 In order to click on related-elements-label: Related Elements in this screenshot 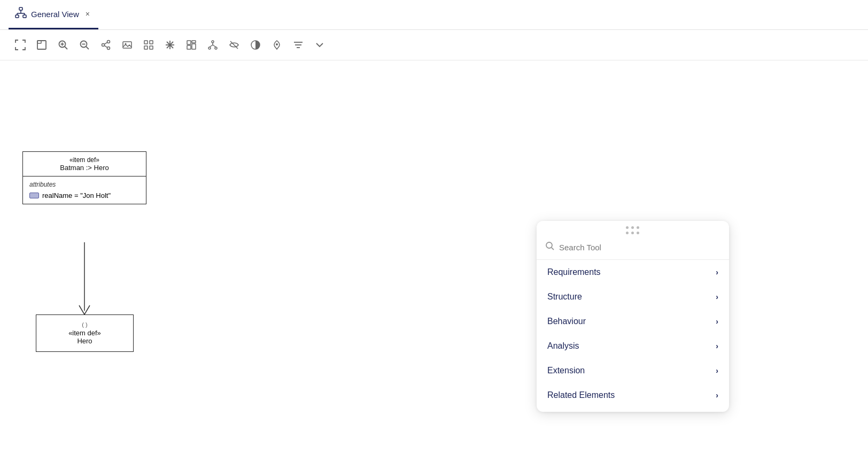, I will do `click(581, 395)`.